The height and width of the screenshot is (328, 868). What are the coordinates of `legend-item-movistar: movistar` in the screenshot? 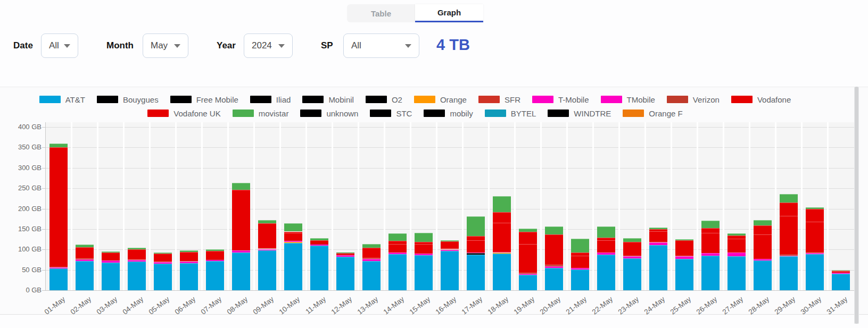 It's located at (261, 114).